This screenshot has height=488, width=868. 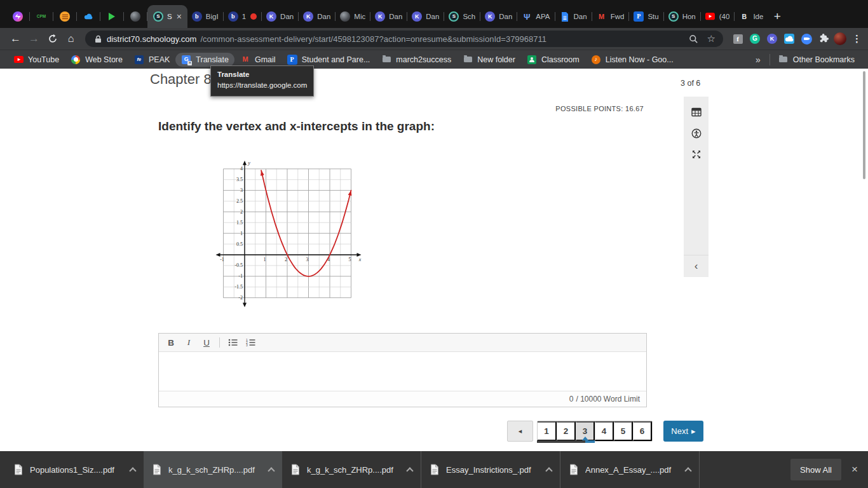 I want to click on browser-tab: MFwd, so click(x=611, y=17).